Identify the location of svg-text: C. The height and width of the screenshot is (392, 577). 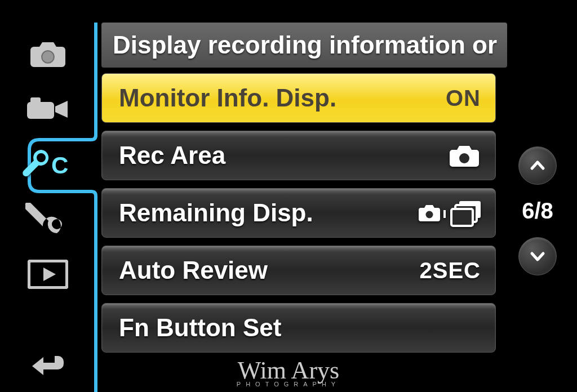
(60, 166).